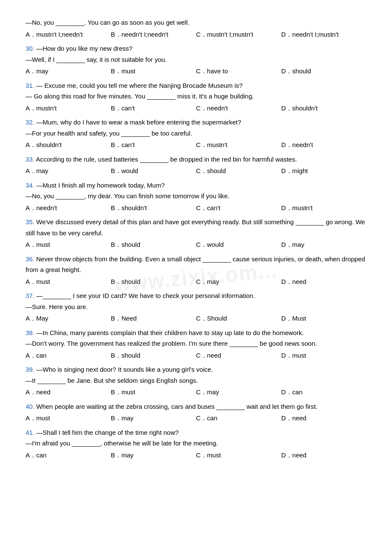 This screenshot has width=392, height=555. I want to click on question-text: —Who is singing next door? It sounds lik…, so click(124, 369).